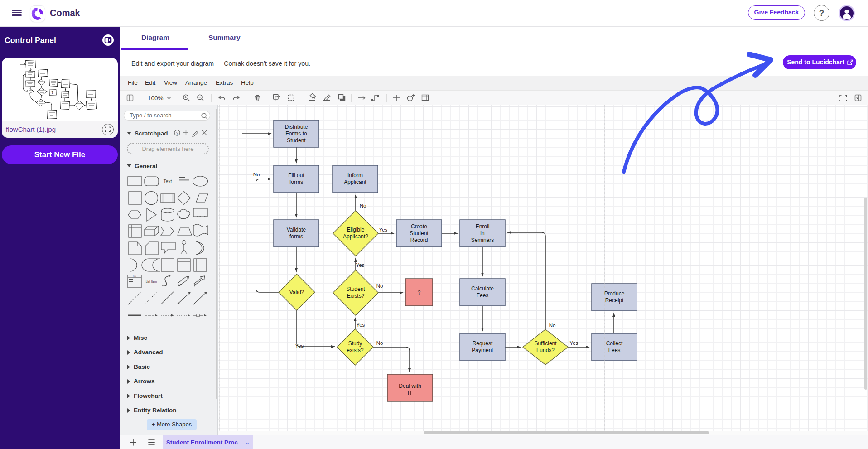 The image size is (868, 449). I want to click on svg-text: Distribute, so click(296, 127).